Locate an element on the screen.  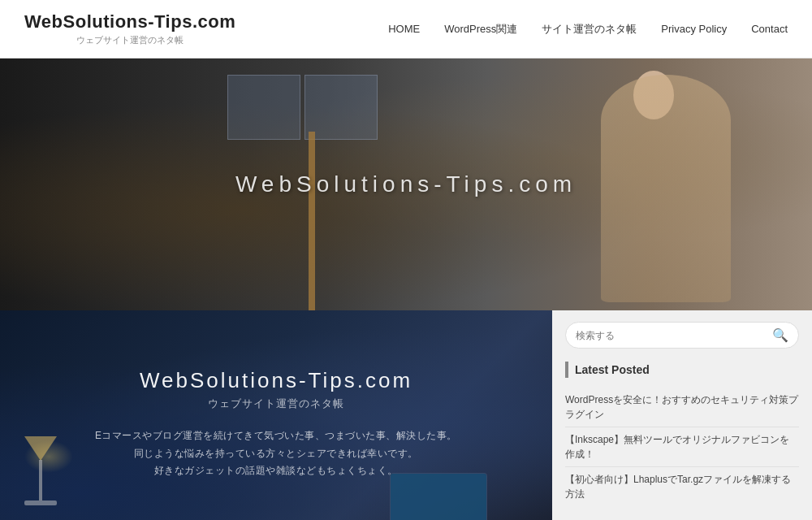
hero-person is located at coordinates (666, 188).